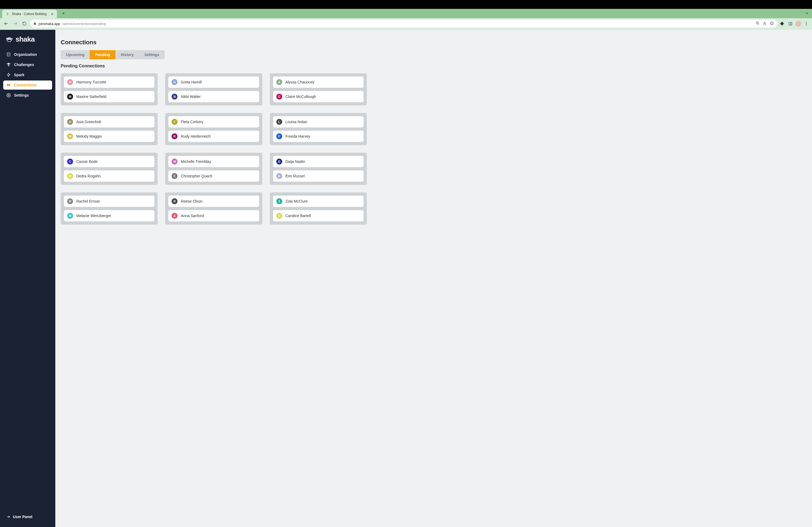 This screenshot has width=812, height=527. I want to click on person-row: LLouisa Nolan, so click(318, 122).